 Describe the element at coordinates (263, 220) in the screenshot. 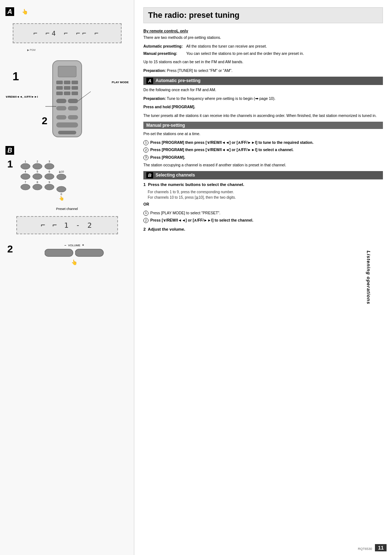

I see `b-sub-step2: 2 Press [∨/REW/I◄◄] or [∧/FF/►►I] to sel…` at that location.